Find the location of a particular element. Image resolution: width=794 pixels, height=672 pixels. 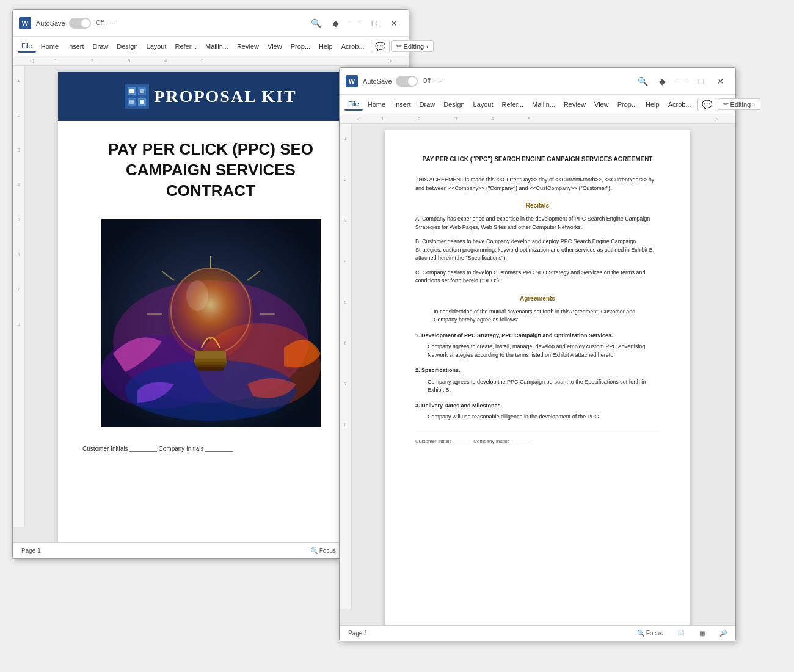

page-count-1: Page 1 is located at coordinates (31, 551).